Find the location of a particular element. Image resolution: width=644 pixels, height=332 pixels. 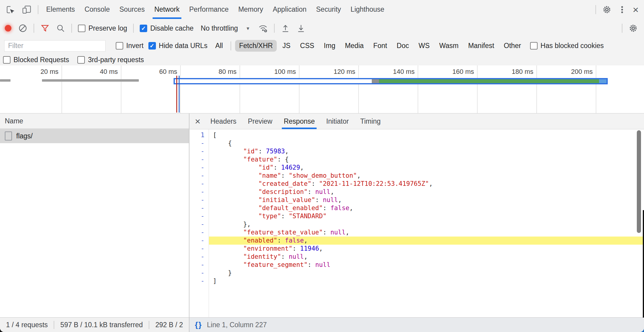

import-har-icon is located at coordinates (285, 28).